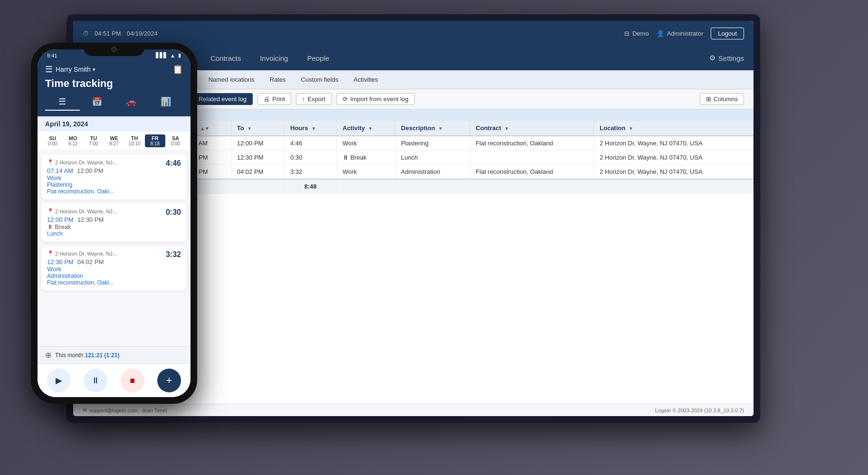 The width and height of the screenshot is (868, 475). Describe the element at coordinates (532, 128) in the screenshot. I see `col-contract: Contract ▼` at that location.